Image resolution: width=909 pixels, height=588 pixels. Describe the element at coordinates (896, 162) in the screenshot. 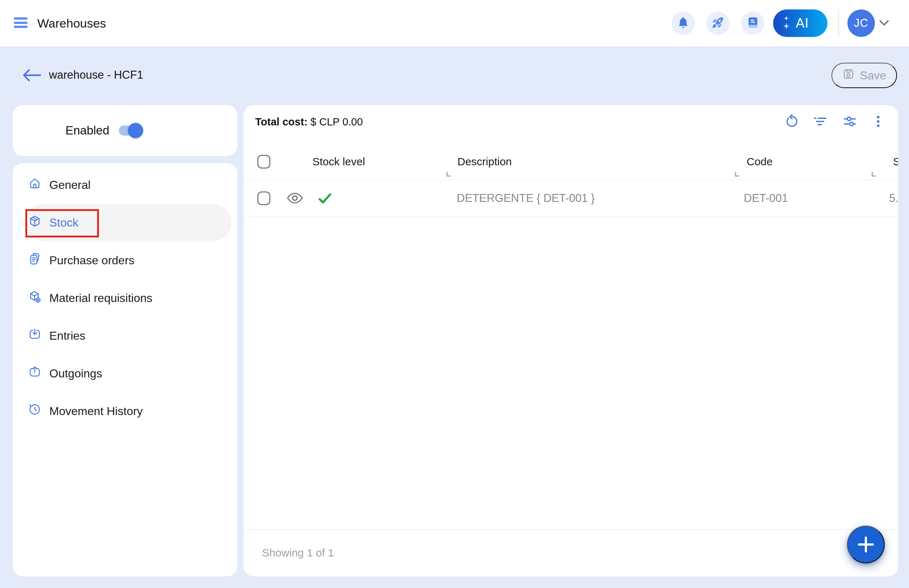

I see `column-header-stock-clipped: S` at that location.